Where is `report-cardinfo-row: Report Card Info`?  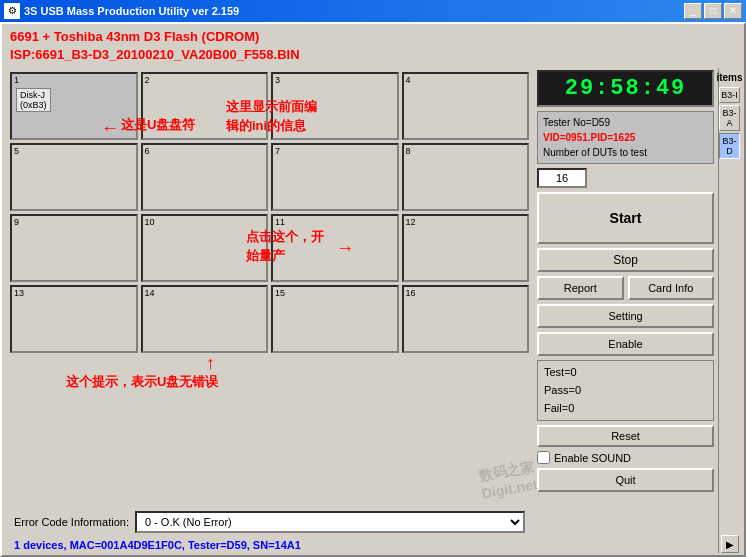
report-cardinfo-row: Report Card Info is located at coordinates (626, 288).